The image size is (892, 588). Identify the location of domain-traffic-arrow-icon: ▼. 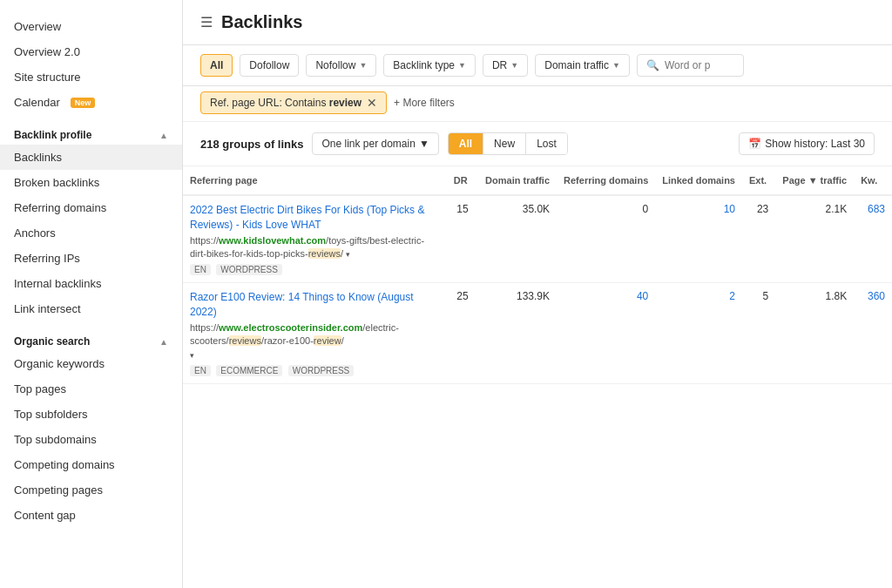
(617, 65).